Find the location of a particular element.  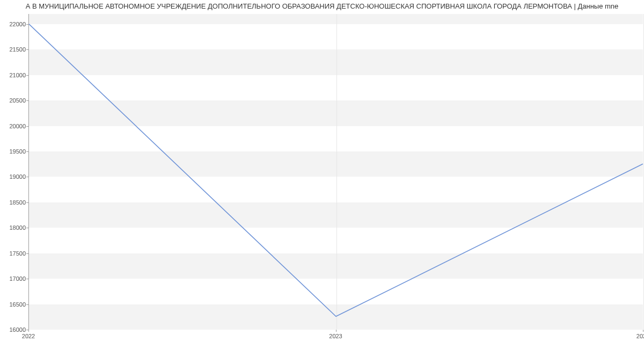

y-tick-label: 21500 is located at coordinates (17, 49).